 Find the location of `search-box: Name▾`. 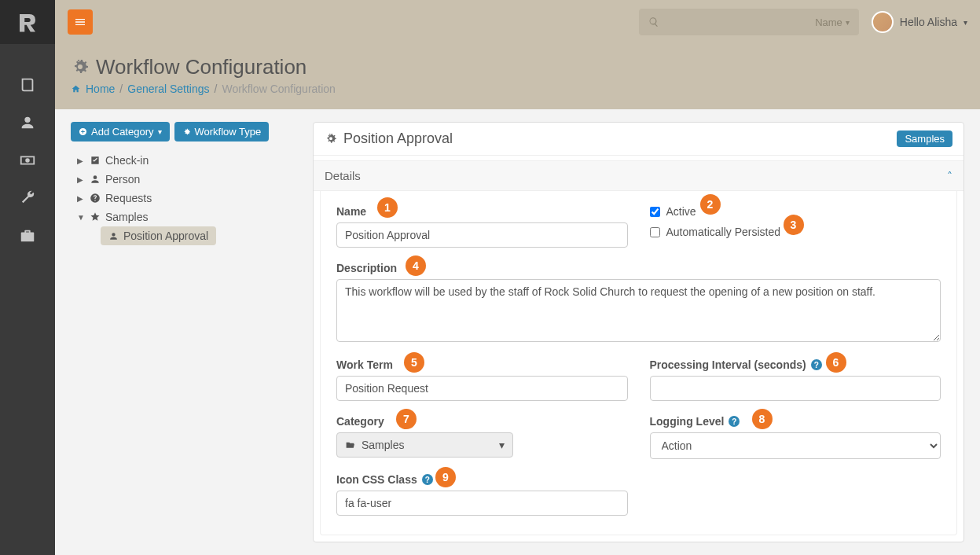

search-box: Name▾ is located at coordinates (749, 22).